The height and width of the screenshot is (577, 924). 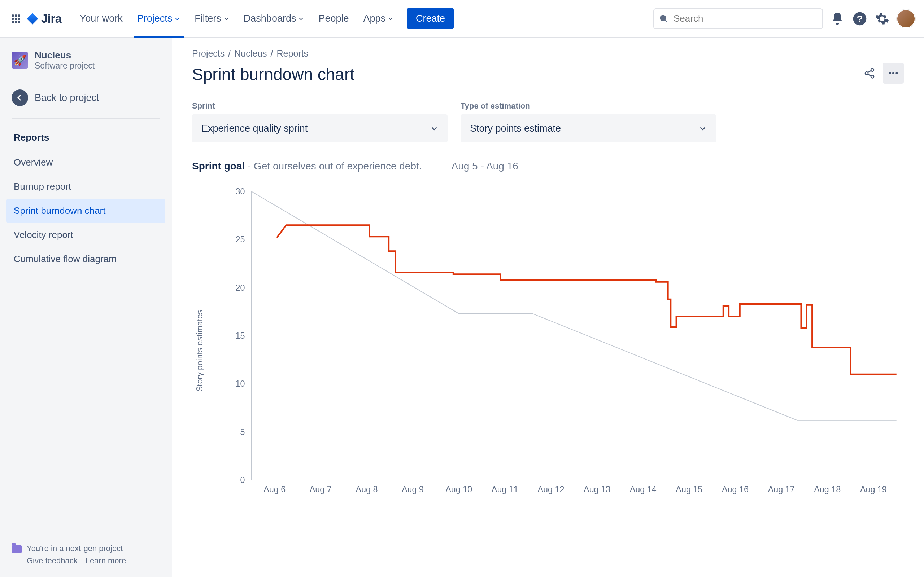 What do you see at coordinates (274, 19) in the screenshot?
I see `nav-item-dashboards: Dashboards` at bounding box center [274, 19].